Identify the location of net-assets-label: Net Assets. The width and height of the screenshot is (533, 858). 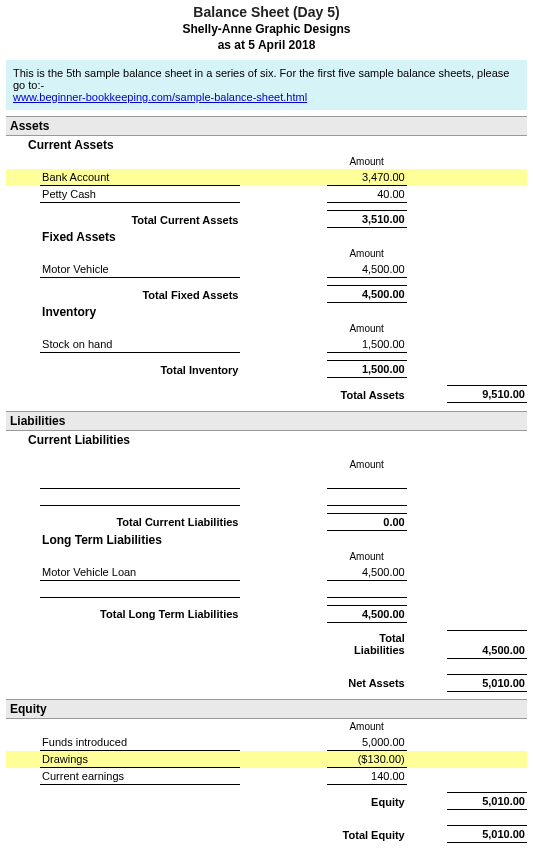
(367, 682).